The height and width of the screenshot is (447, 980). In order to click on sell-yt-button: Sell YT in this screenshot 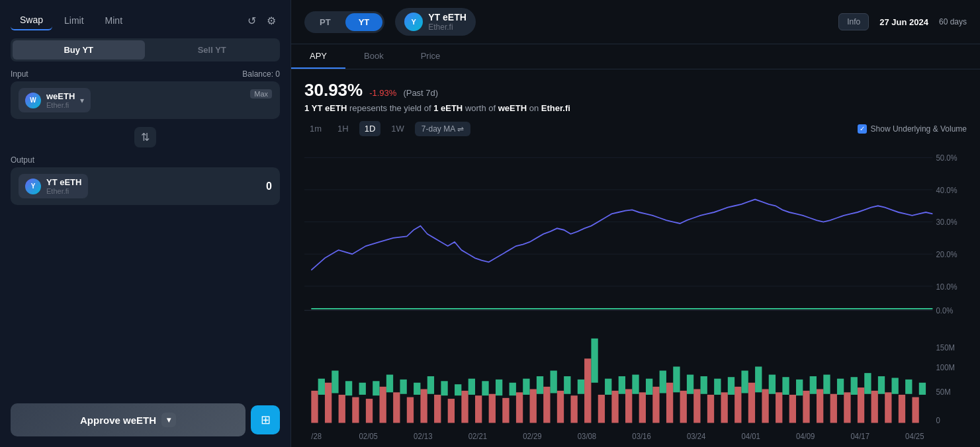, I will do `click(212, 50)`.